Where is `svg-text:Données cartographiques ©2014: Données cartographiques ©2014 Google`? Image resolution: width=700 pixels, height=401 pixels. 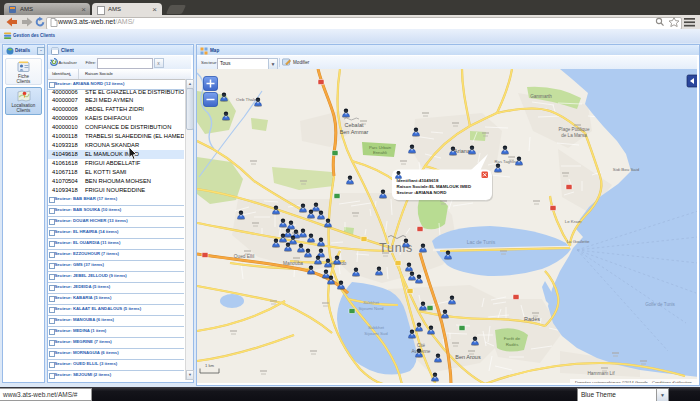
svg-text:Données cartographiques ©2014: Données cartographiques ©2014 Google is located at coordinates (612, 382).